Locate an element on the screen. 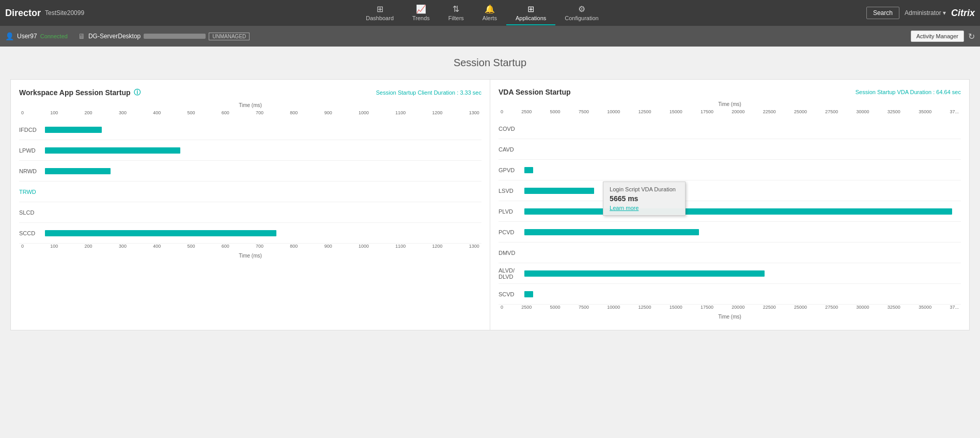 This screenshot has width=980, height=438. row-label: TRWD is located at coordinates (32, 192).